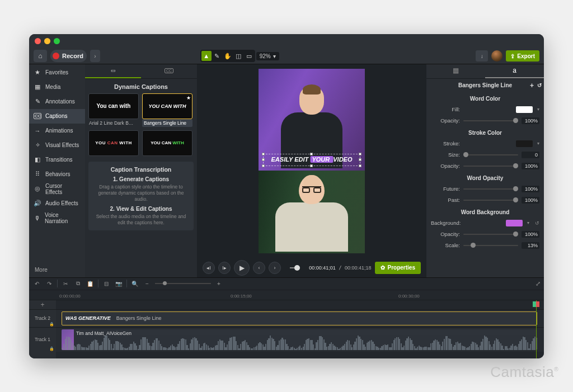 The width and height of the screenshot is (573, 392). Describe the element at coordinates (242, 268) in the screenshot. I see `play-button: ▶` at that location.